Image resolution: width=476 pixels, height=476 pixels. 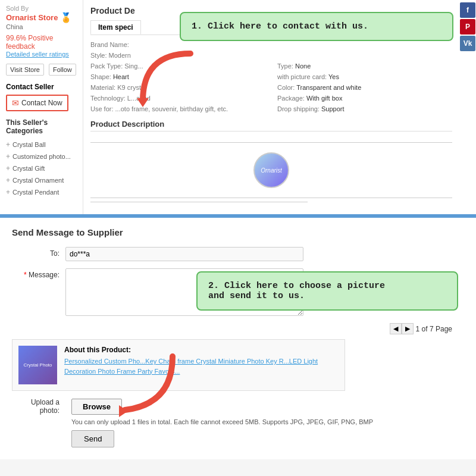 What do you see at coordinates (201, 350) in the screenshot?
I see `product-about-title: About this Product:` at bounding box center [201, 350].